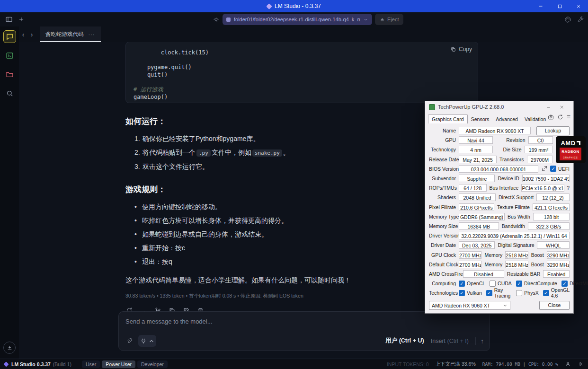 This screenshot has height=369, width=588. Describe the element at coordinates (492, 284) in the screenshot. I see `cuda-checkbox` at that location.